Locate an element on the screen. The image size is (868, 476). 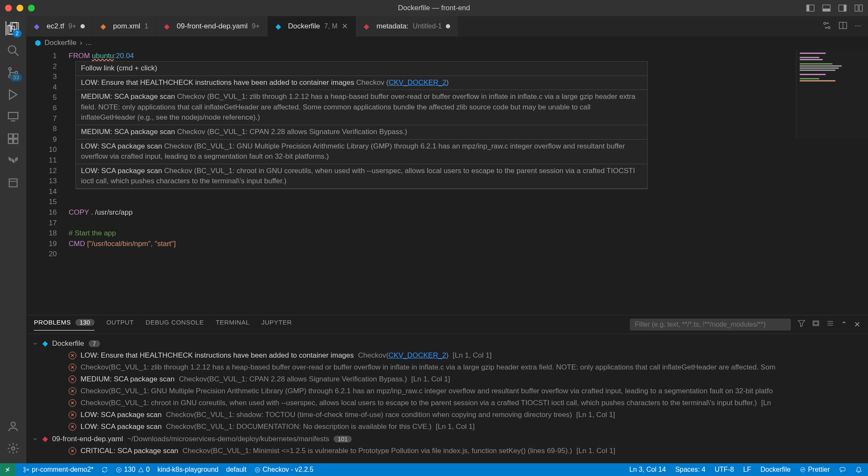
title-bar: Dockerfile — front-end is located at coordinates (434, 8).